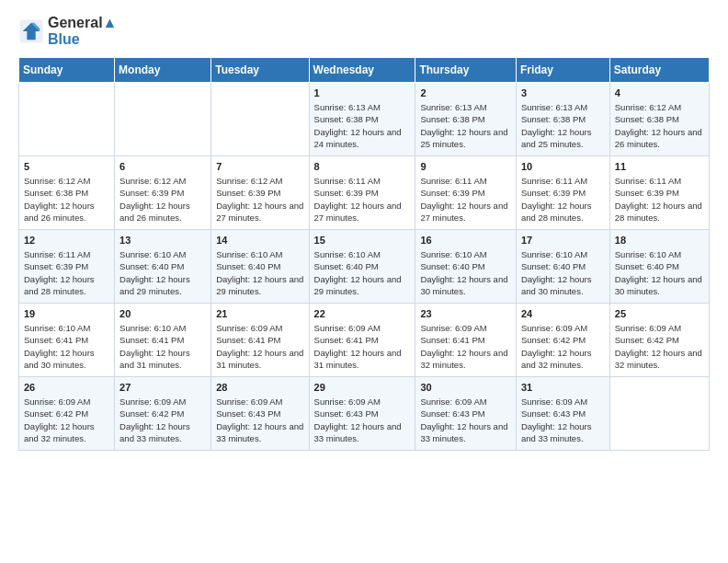  I want to click on day-number: 19, so click(66, 314).